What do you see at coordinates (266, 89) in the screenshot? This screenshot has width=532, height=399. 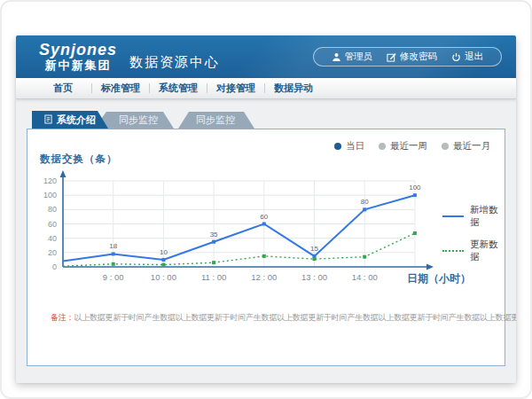 I see `main-nav: 首页 标准管理 系统管理 对接管理 数据异动` at bounding box center [266, 89].